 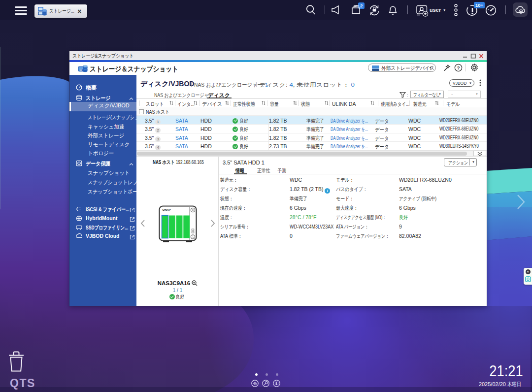 I want to click on svg-text: io, so click(x=81, y=70).